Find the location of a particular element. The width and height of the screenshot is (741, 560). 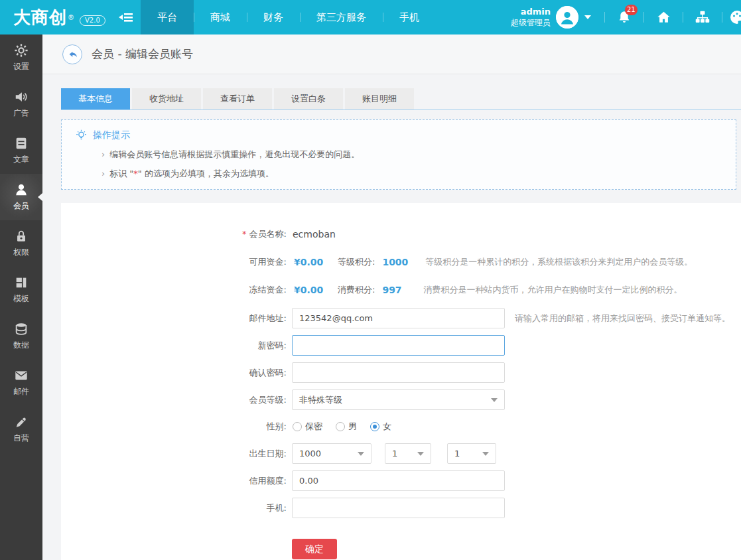

pay-points-note: 消费积分是一种站内货币，允许用户在购物时支付一定比例的积分。 is located at coordinates (553, 290).